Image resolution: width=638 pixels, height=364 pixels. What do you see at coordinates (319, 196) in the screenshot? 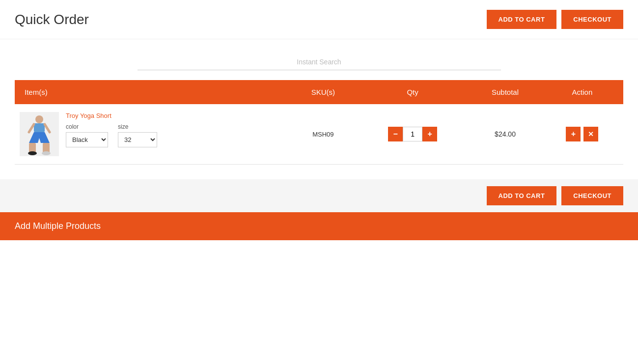
I see `bottom-bar: ADD TO CART CHECKOUT` at bounding box center [319, 196].